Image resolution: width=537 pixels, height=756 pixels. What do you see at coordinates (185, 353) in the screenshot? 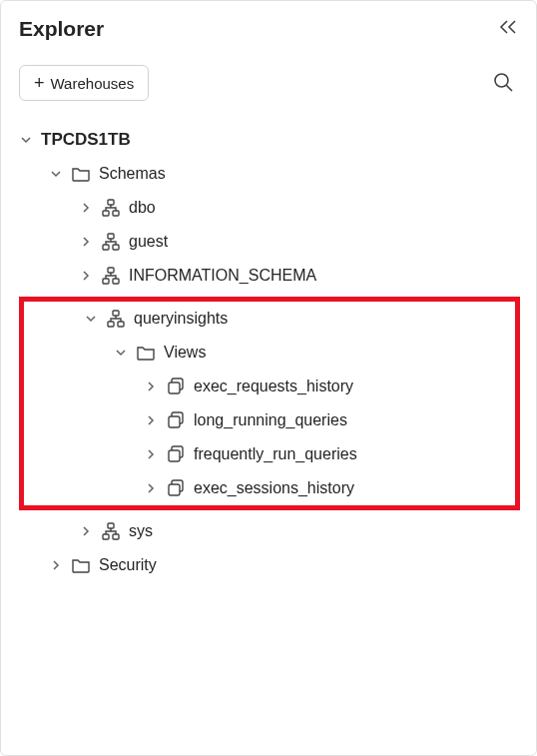
I see `views-label: Views` at bounding box center [185, 353].